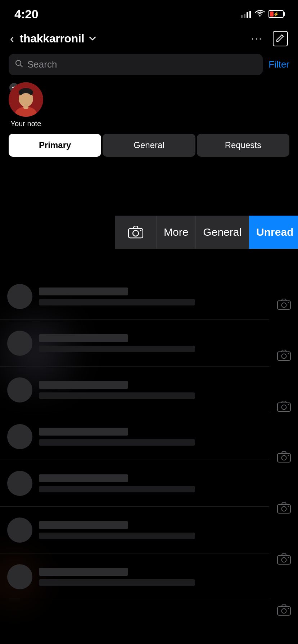 The width and height of the screenshot is (298, 644). Describe the element at coordinates (42, 65) in the screenshot. I see `search-placeholder: Search` at that location.